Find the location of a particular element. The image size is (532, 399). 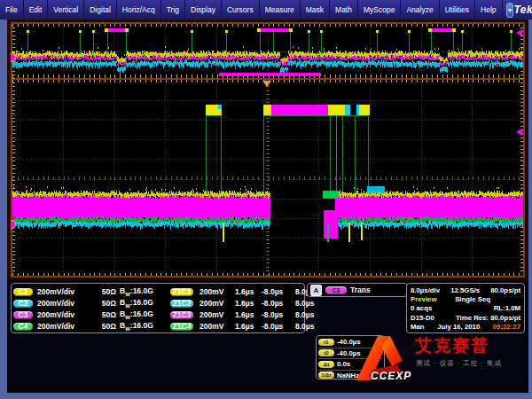

channel-row-c1: C1 200mV/div 50Ω BW:16.0G Z1C1 200mV 1.6… is located at coordinates (158, 291).